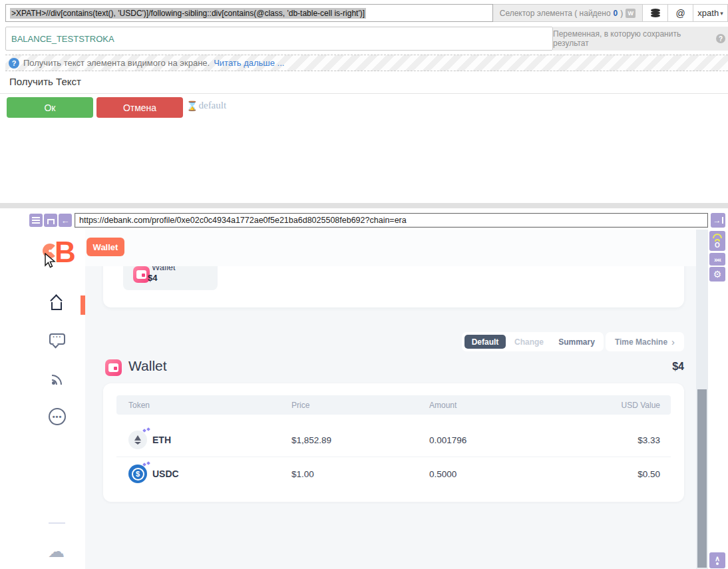 This screenshot has height=569, width=728. I want to click on database-icon, so click(655, 13).